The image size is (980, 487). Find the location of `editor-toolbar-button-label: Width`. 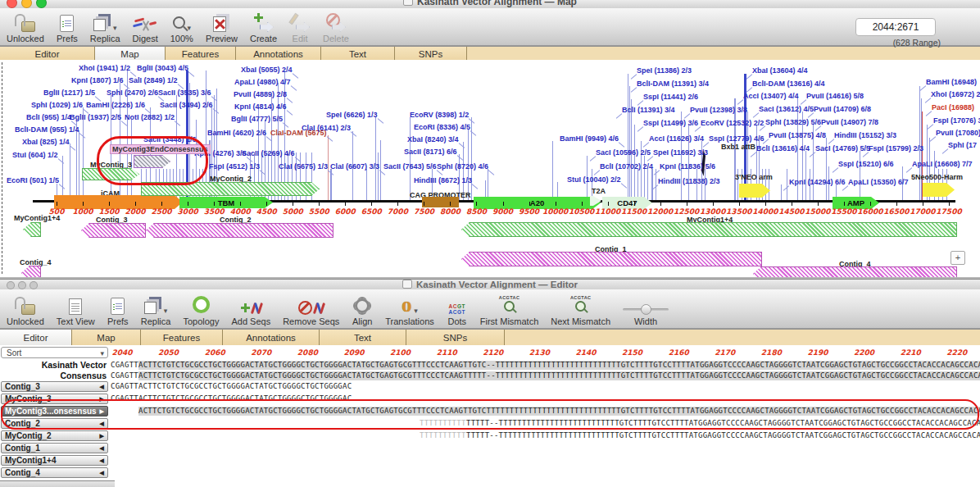

editor-toolbar-button-label: Width is located at coordinates (646, 321).